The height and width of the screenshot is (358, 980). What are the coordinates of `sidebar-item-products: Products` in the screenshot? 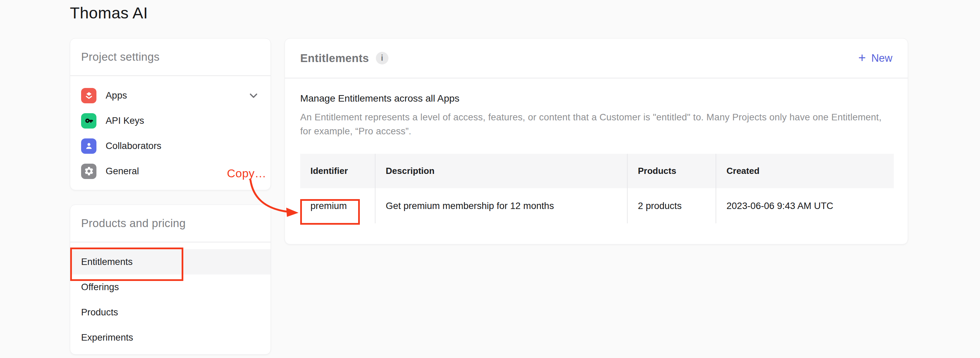 It's located at (170, 312).